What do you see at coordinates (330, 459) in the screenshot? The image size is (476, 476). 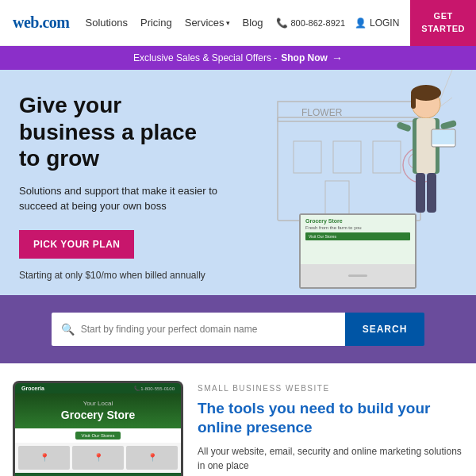 I see `section-description: All your website, email, security and on…` at bounding box center [330, 459].